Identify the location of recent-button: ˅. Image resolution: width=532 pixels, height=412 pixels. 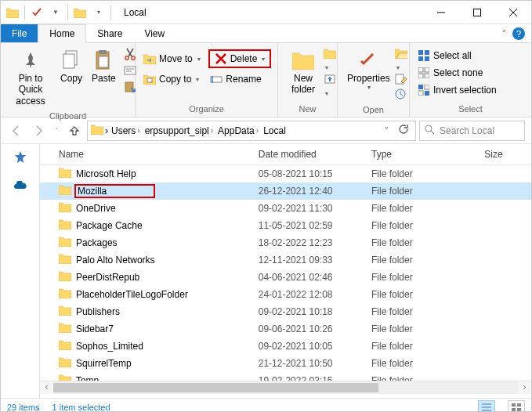
(56, 131).